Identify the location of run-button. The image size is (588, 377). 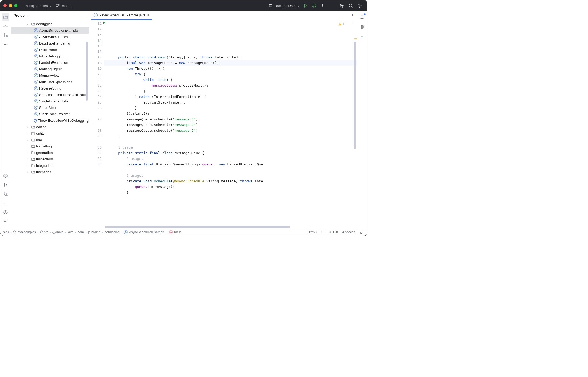
(306, 6).